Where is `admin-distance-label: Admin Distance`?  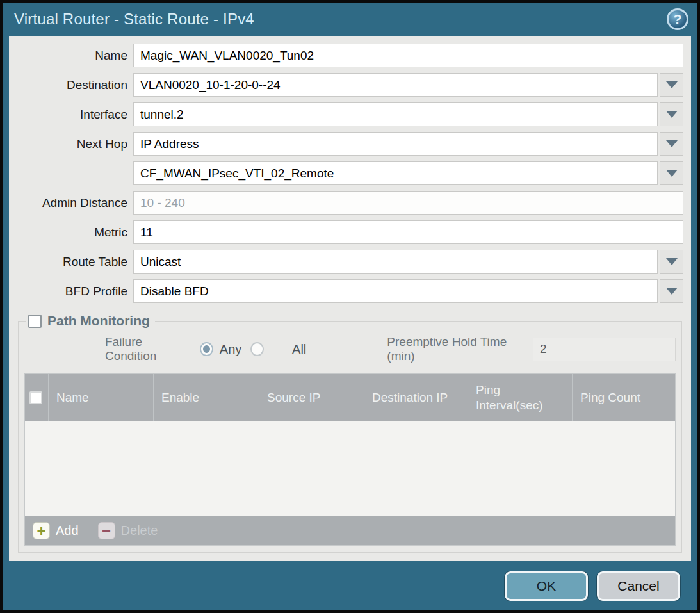 admin-distance-label: Admin Distance is located at coordinates (75, 203).